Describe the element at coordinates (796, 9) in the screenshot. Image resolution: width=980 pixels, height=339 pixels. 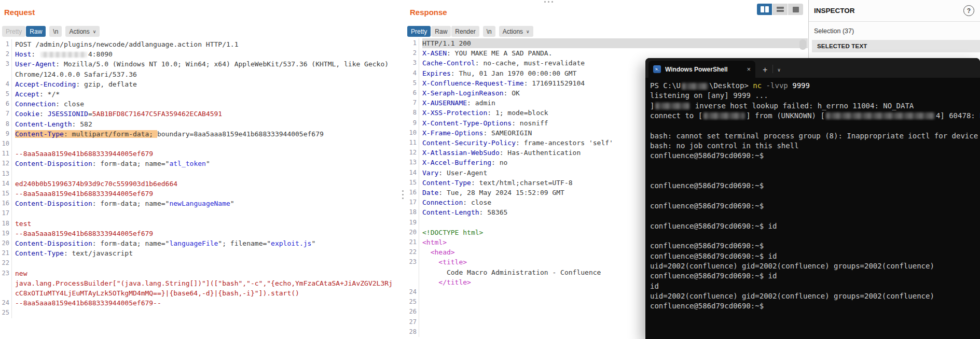
I see `layout-single-button` at that location.